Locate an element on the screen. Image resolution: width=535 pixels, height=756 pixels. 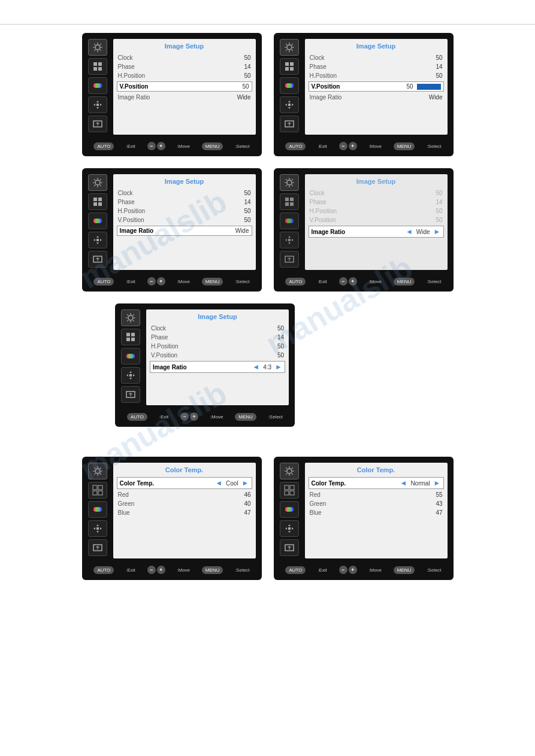
auto-btn-5: AUTO is located at coordinates (137, 417).